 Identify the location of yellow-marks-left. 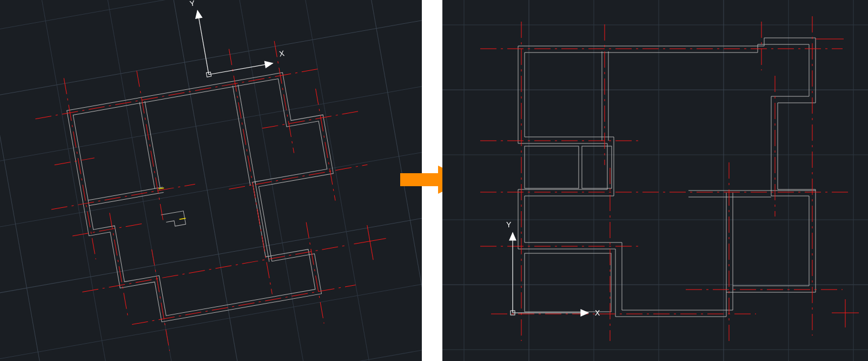
(172, 204).